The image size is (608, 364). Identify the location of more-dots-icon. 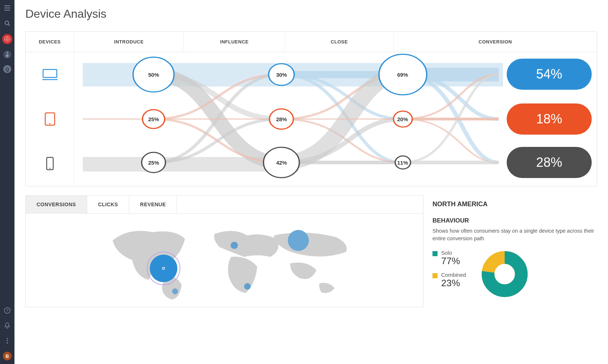
(7, 341).